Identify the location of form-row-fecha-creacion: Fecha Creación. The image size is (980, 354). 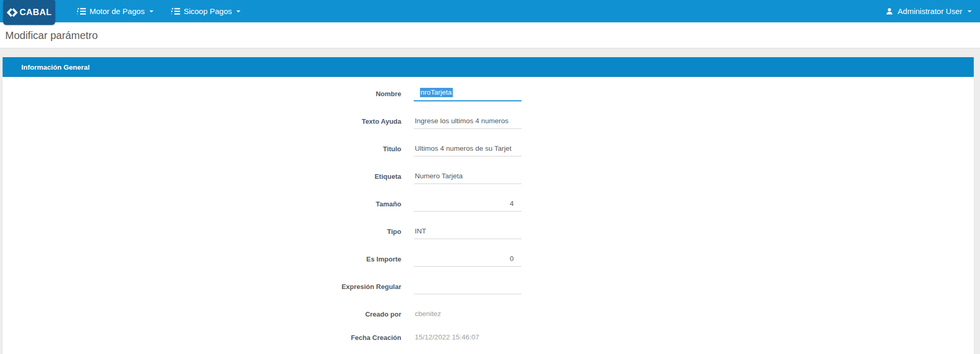
(488, 341).